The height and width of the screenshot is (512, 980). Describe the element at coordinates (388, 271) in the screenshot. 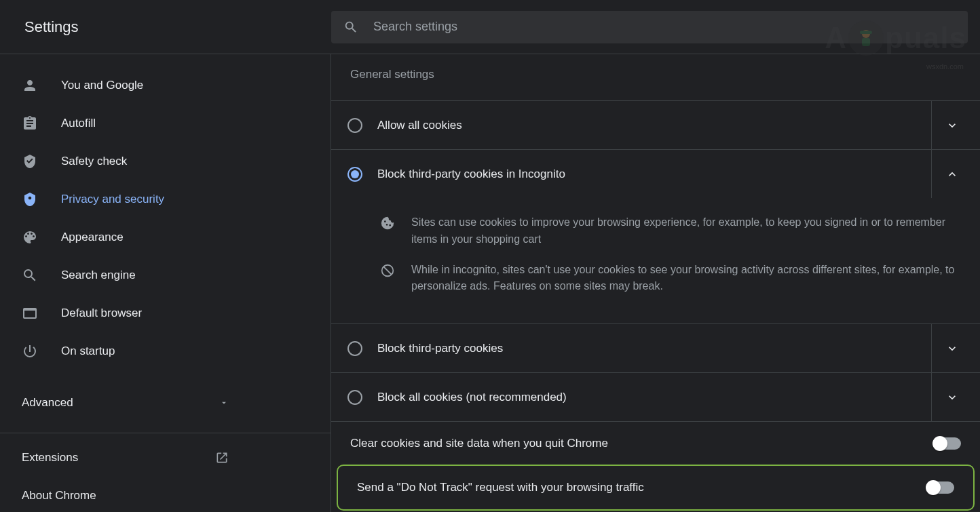

I see `block-icon` at that location.